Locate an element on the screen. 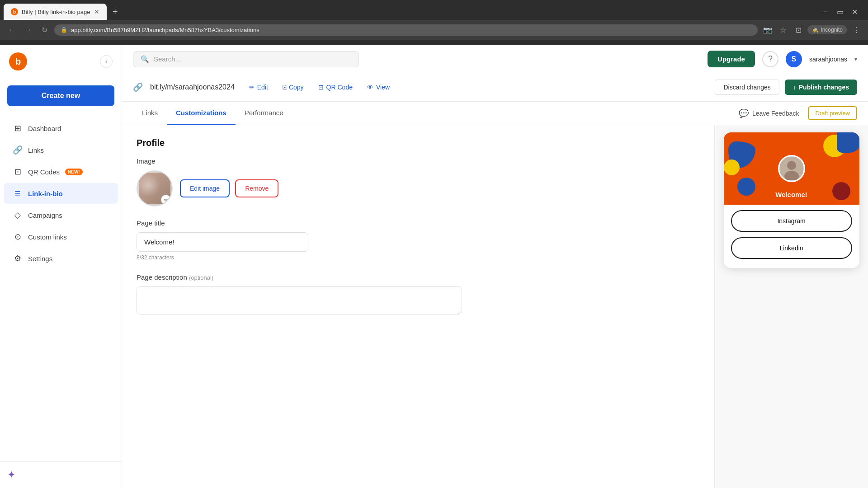  sidebar-item-campaigns: ◇ Campaigns is located at coordinates (61, 215).